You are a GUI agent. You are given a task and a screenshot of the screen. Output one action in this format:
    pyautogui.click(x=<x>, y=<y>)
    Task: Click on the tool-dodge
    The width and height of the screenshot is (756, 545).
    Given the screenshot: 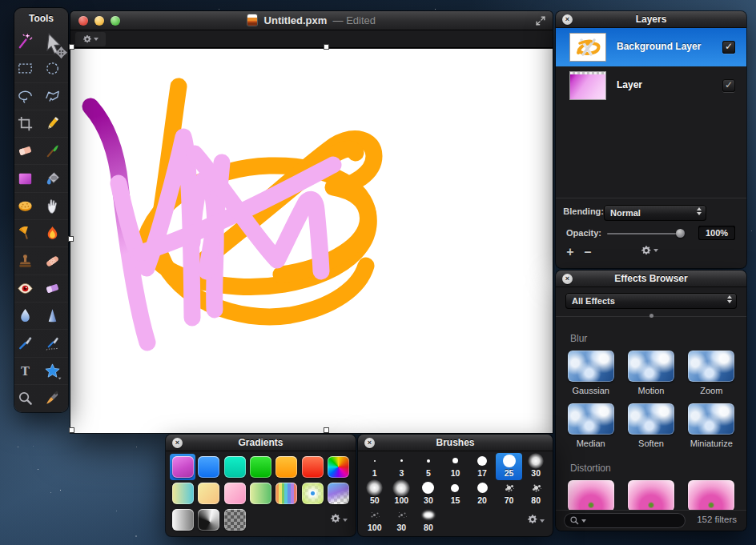 What is the action you would take?
    pyautogui.click(x=26, y=233)
    